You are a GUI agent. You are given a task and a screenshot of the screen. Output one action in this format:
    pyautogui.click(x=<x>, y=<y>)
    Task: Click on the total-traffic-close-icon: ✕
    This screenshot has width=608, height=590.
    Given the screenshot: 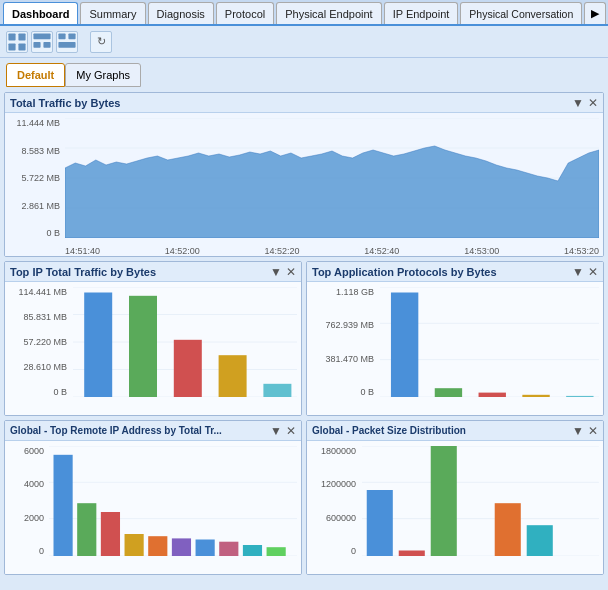 What is the action you would take?
    pyautogui.click(x=593, y=103)
    